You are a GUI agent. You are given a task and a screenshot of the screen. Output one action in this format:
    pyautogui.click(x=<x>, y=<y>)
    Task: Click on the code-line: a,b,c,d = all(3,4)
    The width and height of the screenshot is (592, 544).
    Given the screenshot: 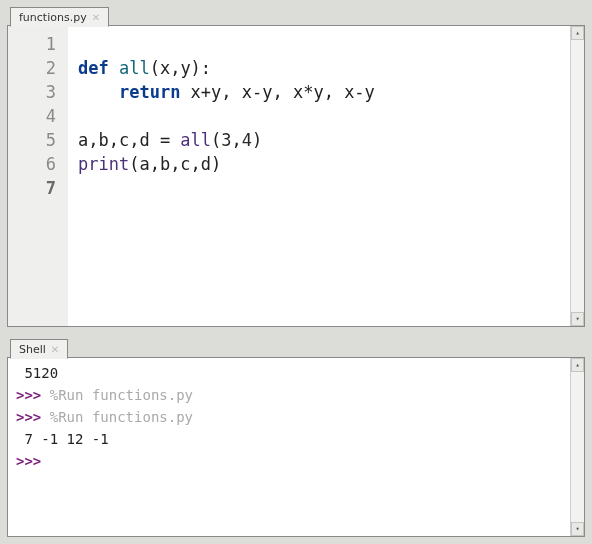 What is the action you would take?
    pyautogui.click(x=324, y=140)
    